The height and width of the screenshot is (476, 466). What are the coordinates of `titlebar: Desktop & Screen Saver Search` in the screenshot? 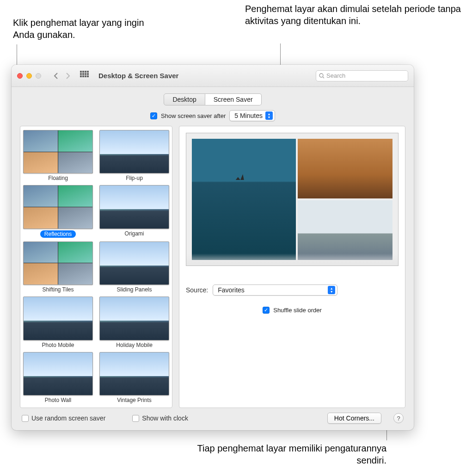 It's located at (213, 76).